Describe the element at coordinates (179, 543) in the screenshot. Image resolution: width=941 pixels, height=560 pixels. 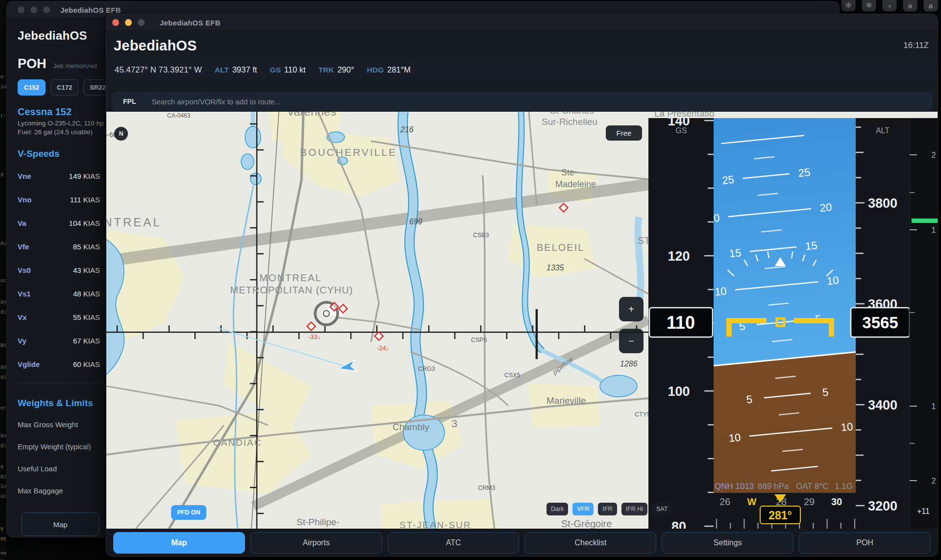
I see `nav-tab-map: Map` at that location.